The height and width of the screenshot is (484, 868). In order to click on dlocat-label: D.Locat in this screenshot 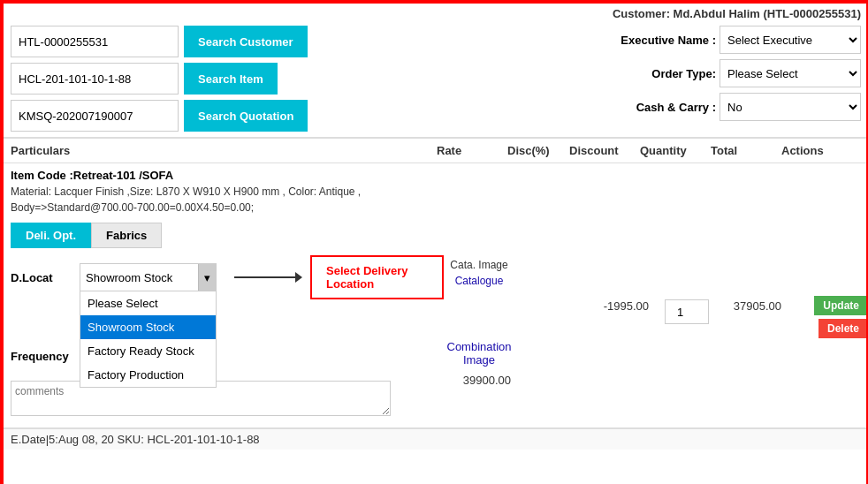, I will do `click(42, 277)`.